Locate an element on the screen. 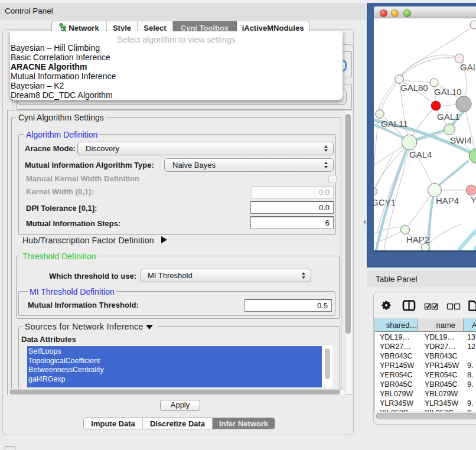 This screenshot has width=476, height=450. svg-text: GAL11 is located at coordinates (395, 124).